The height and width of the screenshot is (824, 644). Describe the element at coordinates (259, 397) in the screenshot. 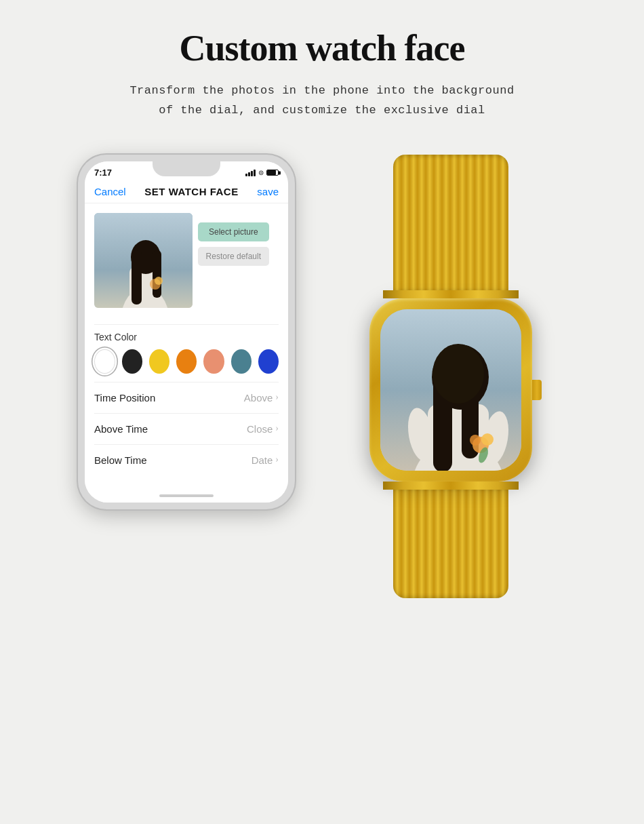

I see `setting-time-position-value: Above` at that location.